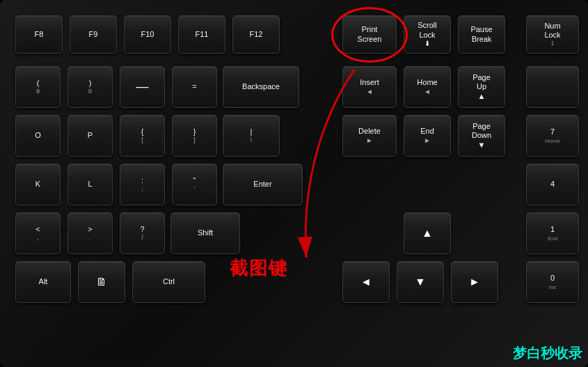 The height and width of the screenshot is (367, 588). What do you see at coordinates (366, 282) in the screenshot?
I see `key-arrow-left: ◄` at bounding box center [366, 282].